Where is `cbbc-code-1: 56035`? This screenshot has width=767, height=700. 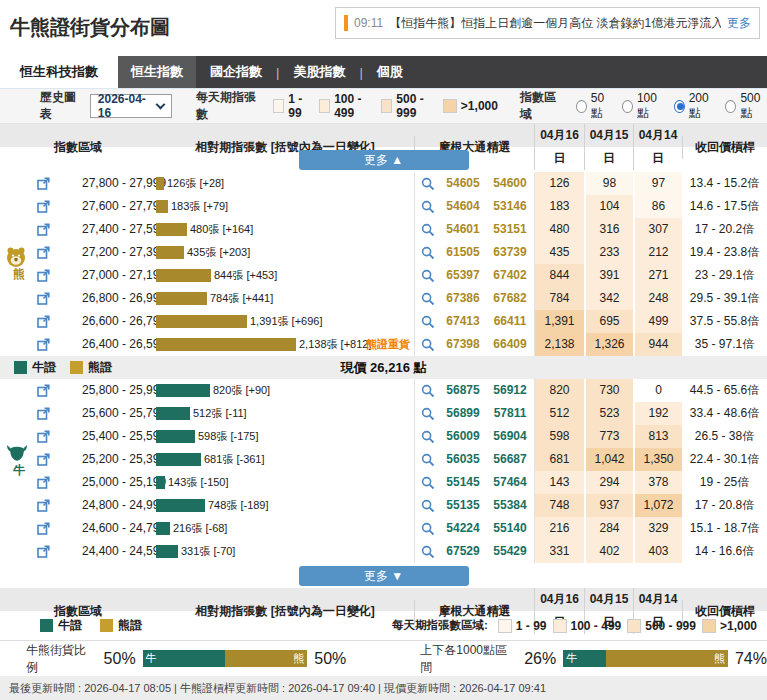
cbbc-code-1: 56035 is located at coordinates (463, 460).